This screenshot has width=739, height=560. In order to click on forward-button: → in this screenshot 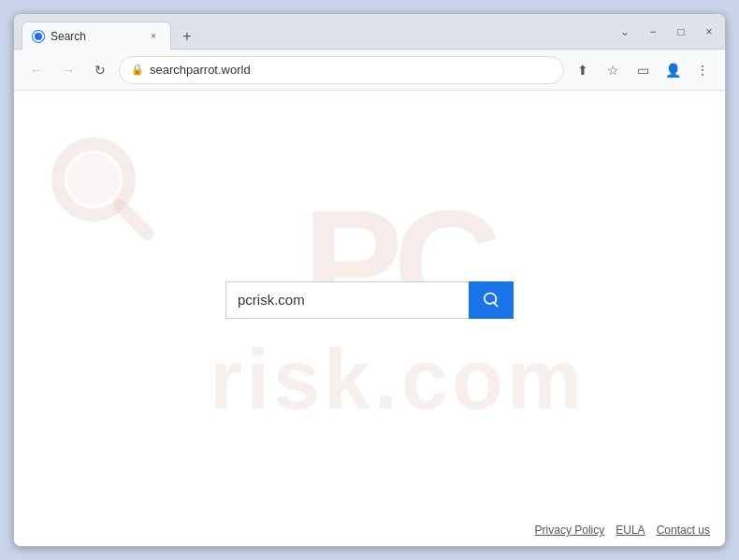, I will do `click(68, 70)`.